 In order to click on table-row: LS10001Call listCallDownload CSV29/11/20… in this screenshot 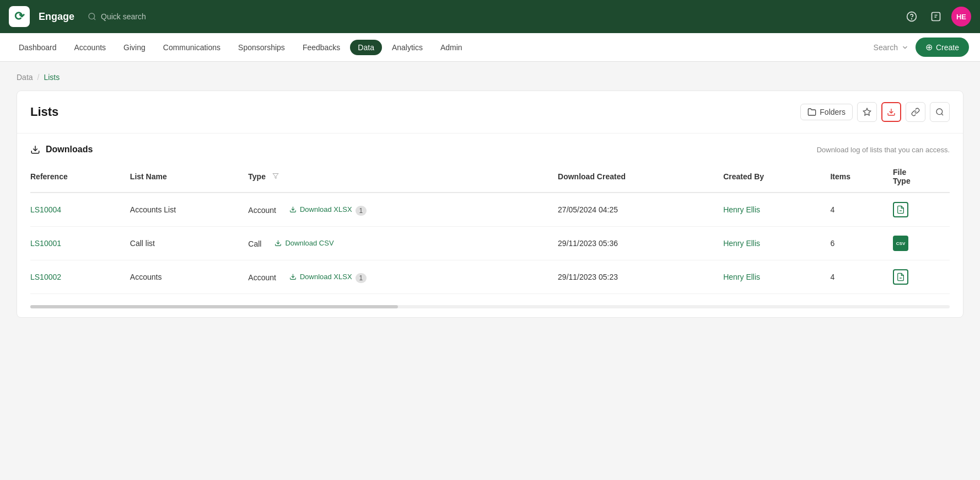, I will do `click(490, 244)`.